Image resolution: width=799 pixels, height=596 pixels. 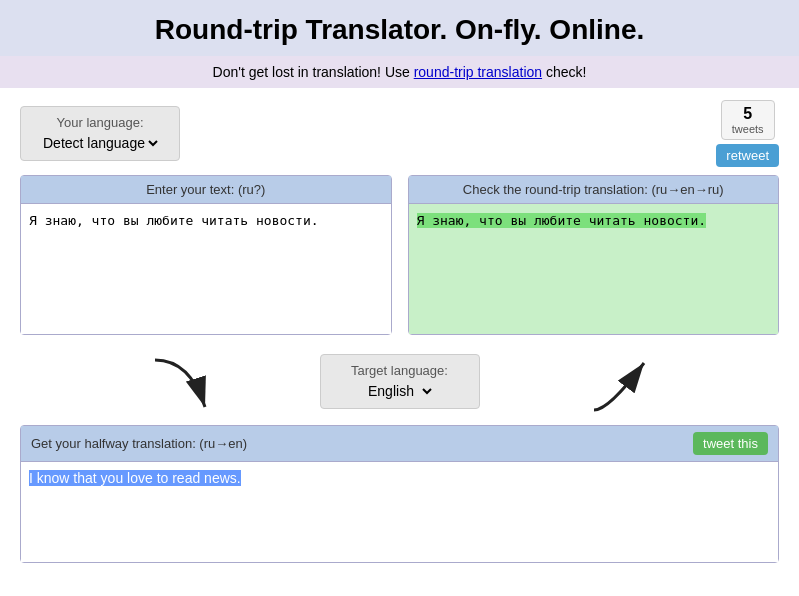 I want to click on source-panel-content: Я знаю, что вы любите читать новости., so click(x=206, y=269).